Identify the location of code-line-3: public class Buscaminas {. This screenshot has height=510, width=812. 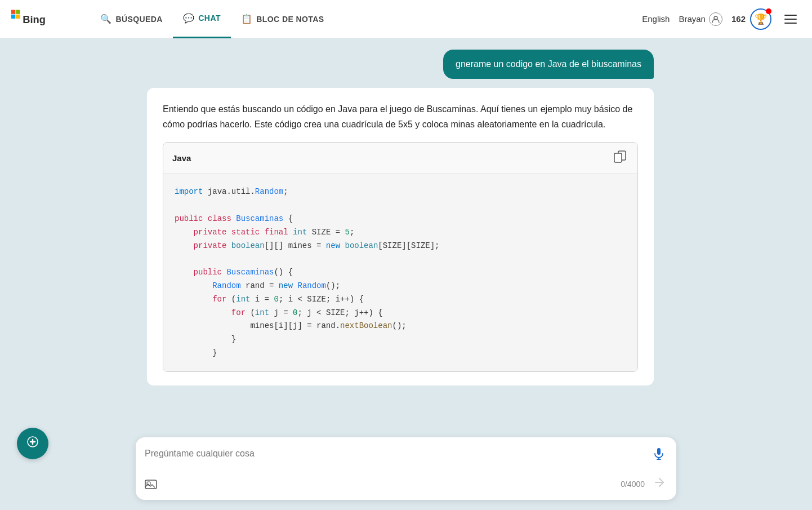
(400, 219).